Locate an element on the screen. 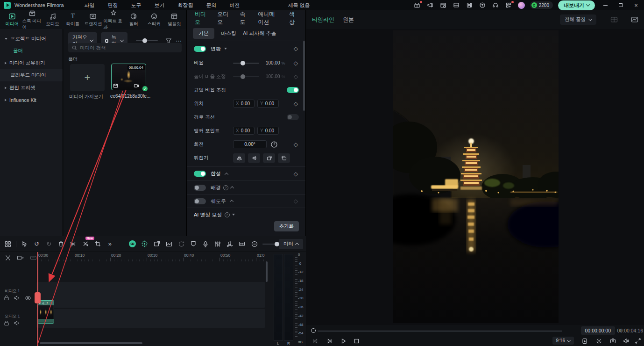 The width and height of the screenshot is (644, 346). rotate-keyframe-icon: ◇ is located at coordinates (296, 144).